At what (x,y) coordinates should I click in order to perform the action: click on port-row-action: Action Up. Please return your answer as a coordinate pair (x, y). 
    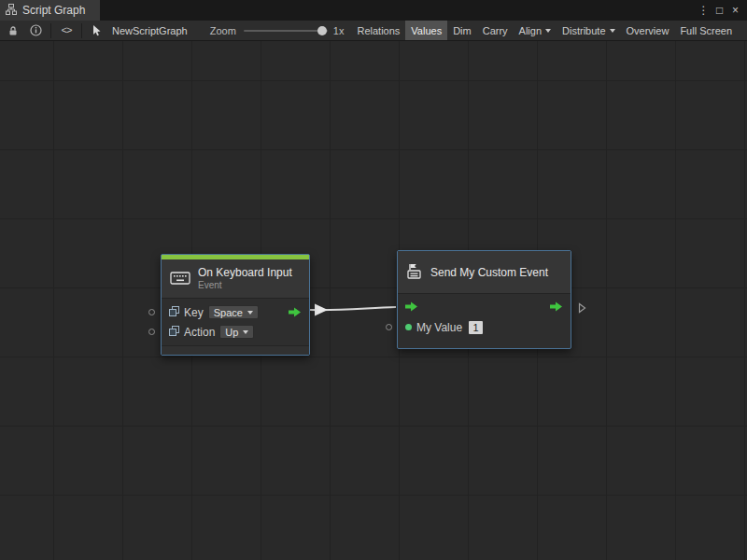
    Looking at the image, I should click on (235, 332).